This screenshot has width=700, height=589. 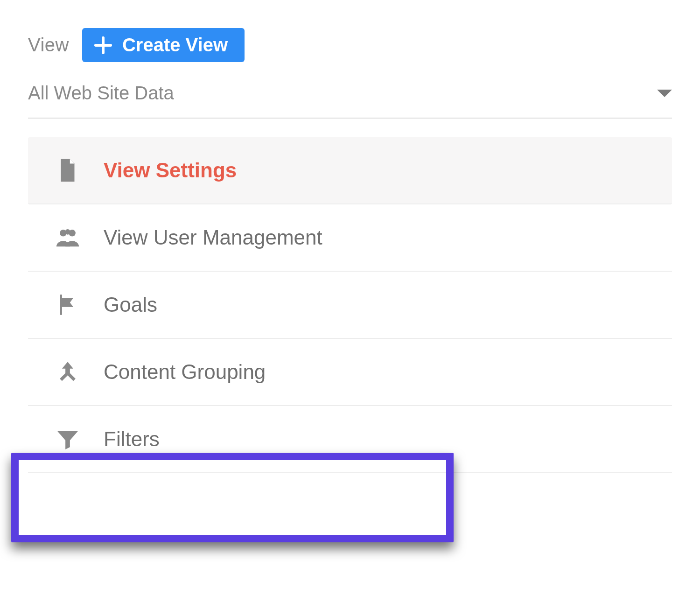 What do you see at coordinates (350, 45) in the screenshot?
I see `header-row: View Create View` at bounding box center [350, 45].